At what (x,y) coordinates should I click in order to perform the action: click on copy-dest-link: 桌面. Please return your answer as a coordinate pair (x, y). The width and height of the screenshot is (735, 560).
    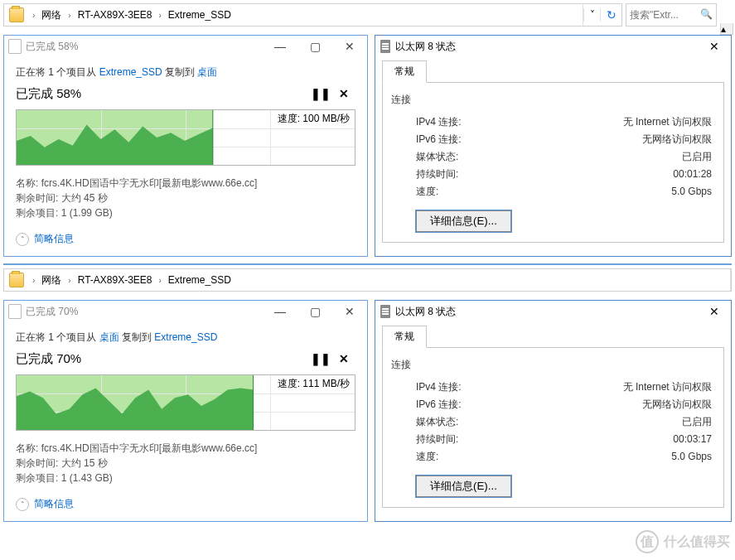
    Looking at the image, I should click on (207, 72).